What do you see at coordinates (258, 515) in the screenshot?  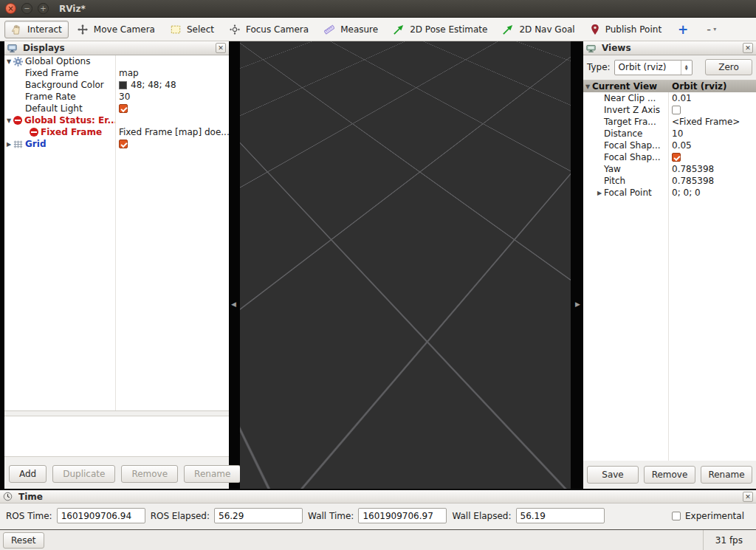 I see `ros-elapsed-input` at bounding box center [258, 515].